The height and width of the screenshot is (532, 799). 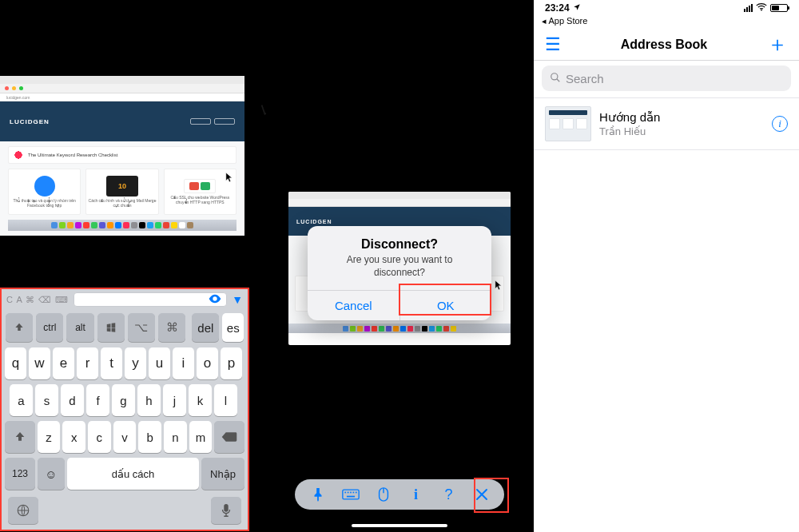 What do you see at coordinates (205, 328) in the screenshot?
I see `del-key: del` at bounding box center [205, 328].